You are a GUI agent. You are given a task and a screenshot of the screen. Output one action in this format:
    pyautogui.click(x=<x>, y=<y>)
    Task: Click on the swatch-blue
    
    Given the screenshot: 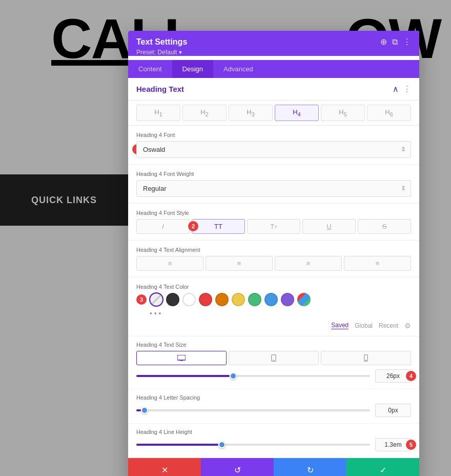 What is the action you would take?
    pyautogui.click(x=271, y=300)
    